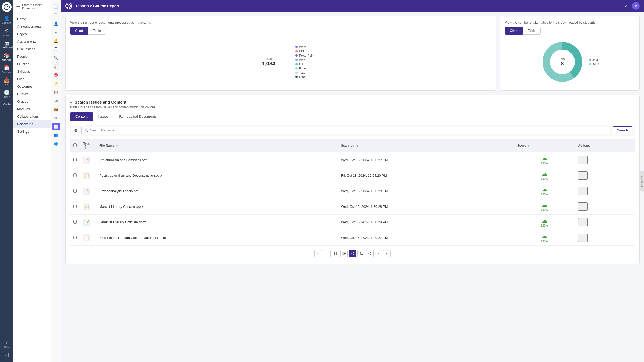  I want to click on rail-item-admin: ⚙ Admin, so click(7, 32).